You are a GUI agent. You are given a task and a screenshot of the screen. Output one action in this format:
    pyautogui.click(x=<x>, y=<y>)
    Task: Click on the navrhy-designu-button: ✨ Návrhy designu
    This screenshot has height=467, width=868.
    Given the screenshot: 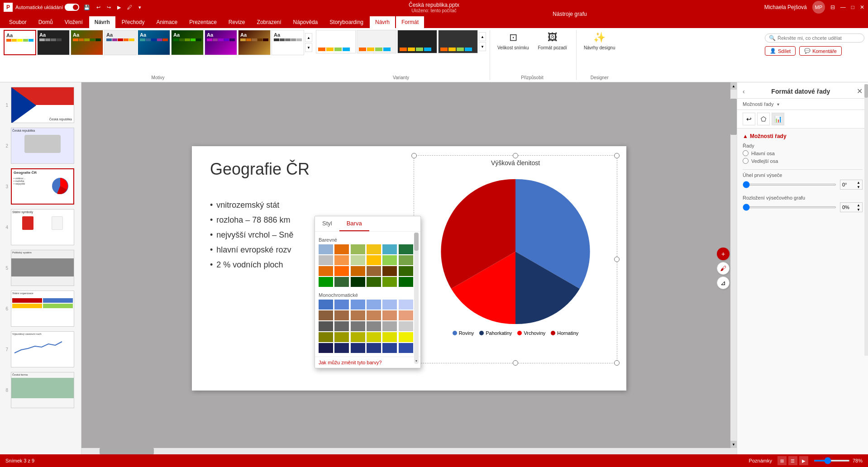 What is the action you would take?
    pyautogui.click(x=599, y=41)
    